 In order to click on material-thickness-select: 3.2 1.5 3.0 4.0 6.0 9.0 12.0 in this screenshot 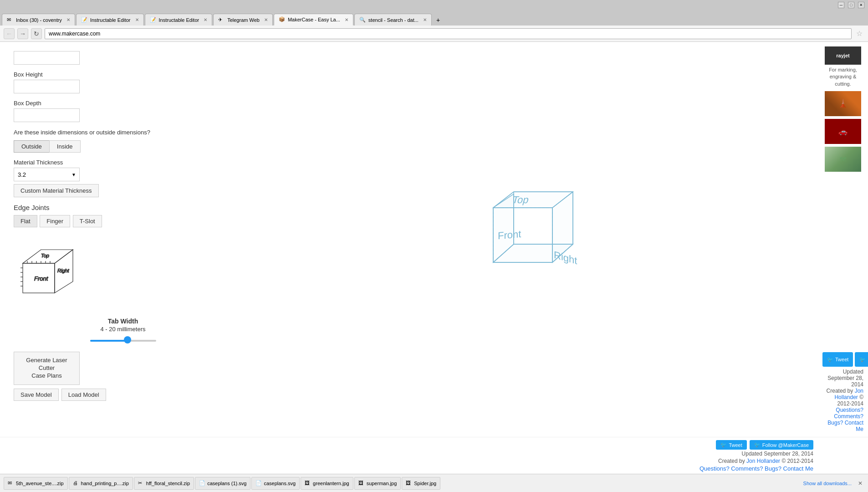, I will do `click(46, 174)`.